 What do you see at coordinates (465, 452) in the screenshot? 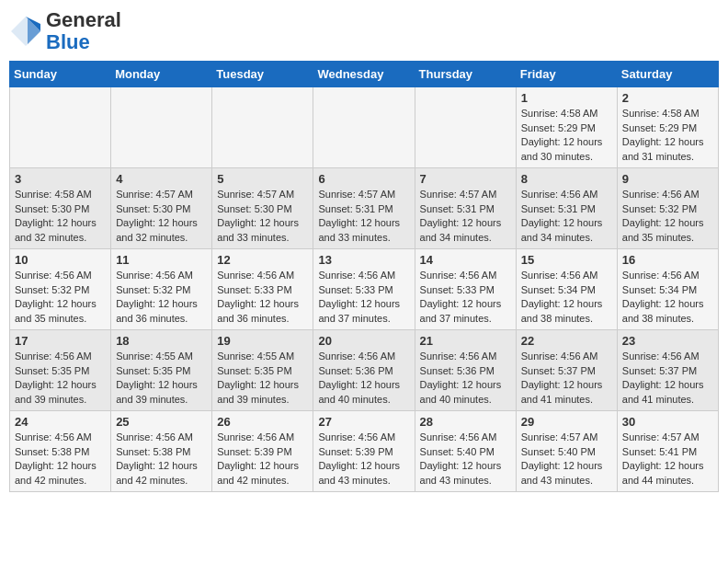
I see `day-cell: 28Sunrise: 4:56 AM Sunset: 5:40 PM Dayli…` at bounding box center [465, 452].